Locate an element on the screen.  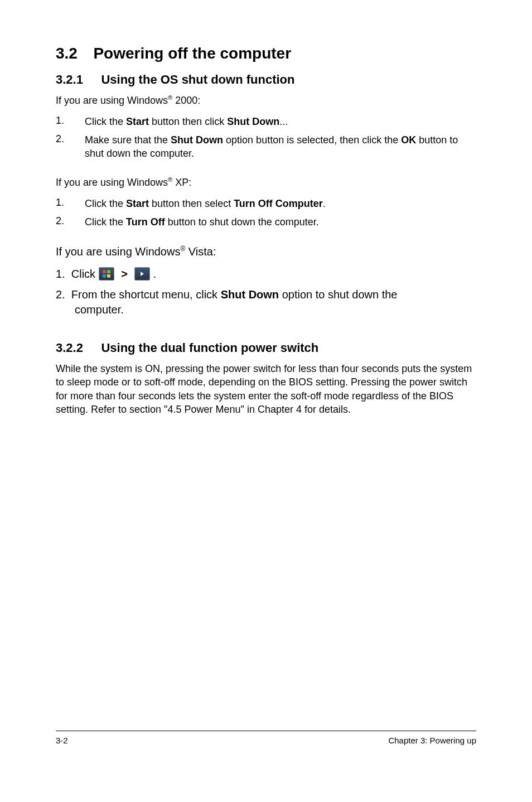
steps-windows-xp: 1. Click the Start button then select Tu… is located at coordinates (266, 213).